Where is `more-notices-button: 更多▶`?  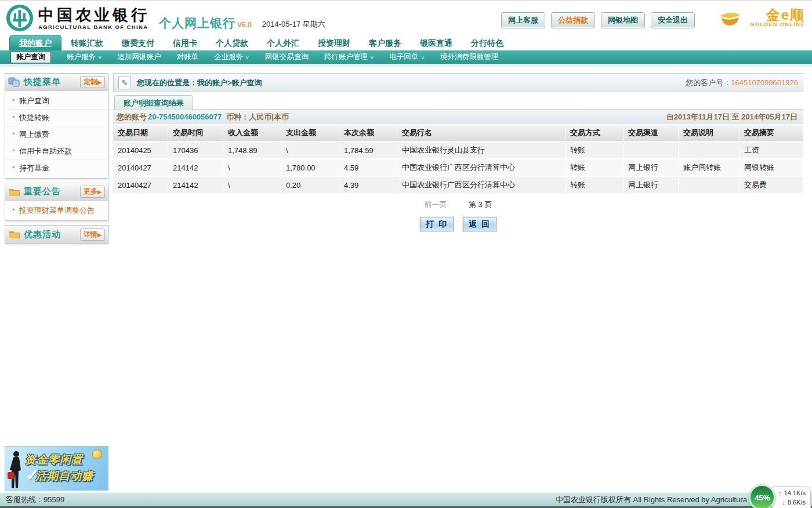
more-notices-button: 更多▶ is located at coordinates (93, 191).